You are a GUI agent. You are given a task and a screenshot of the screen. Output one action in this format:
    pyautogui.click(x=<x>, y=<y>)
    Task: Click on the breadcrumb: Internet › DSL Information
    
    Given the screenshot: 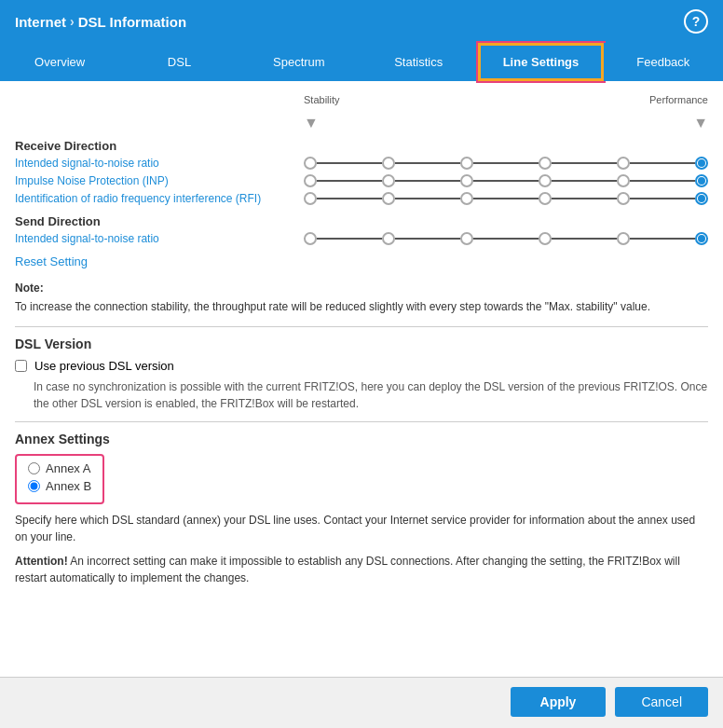 What is the action you would take?
    pyautogui.click(x=101, y=22)
    